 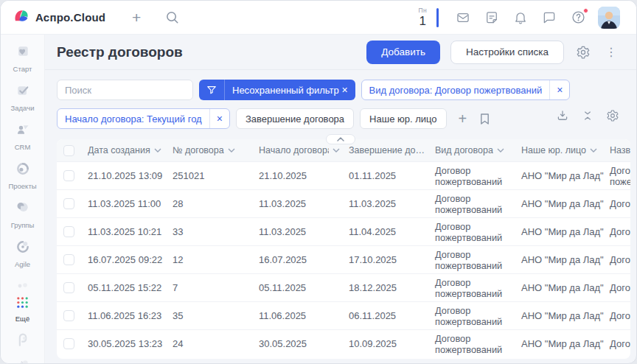 What do you see at coordinates (23, 215) in the screenshot?
I see `sidebar-item-groups: Группы` at bounding box center [23, 215].